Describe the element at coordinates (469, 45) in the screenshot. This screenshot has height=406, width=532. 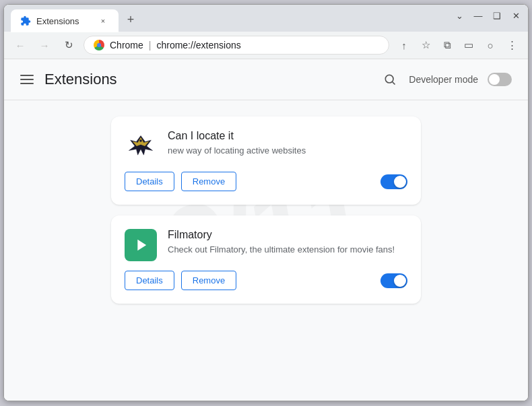
I see `sidebar-button: ▭` at that location.